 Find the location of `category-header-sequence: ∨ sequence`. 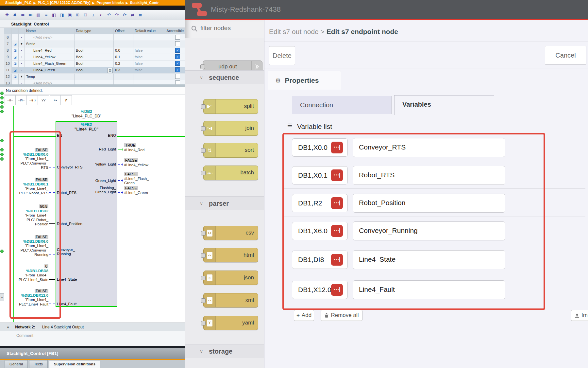

category-header-sequence: ∨ sequence is located at coordinates (225, 78).